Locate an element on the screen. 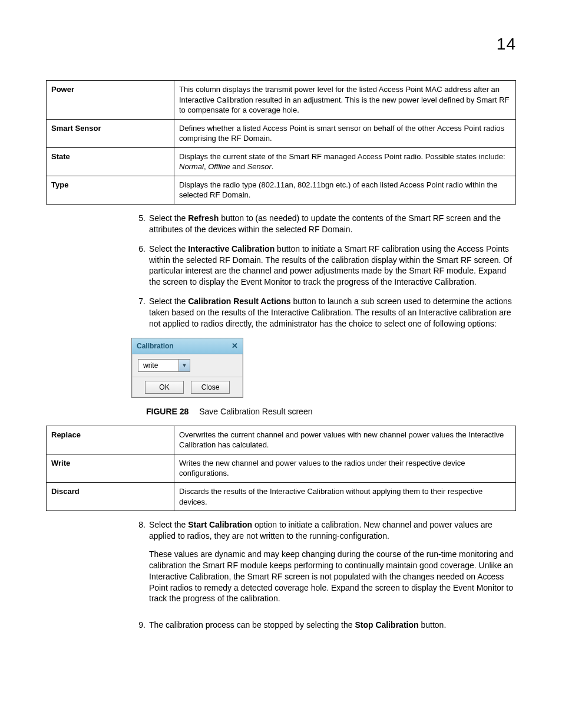 Image resolution: width=562 pixels, height=728 pixels. dialog-title: Calibration is located at coordinates (156, 346).